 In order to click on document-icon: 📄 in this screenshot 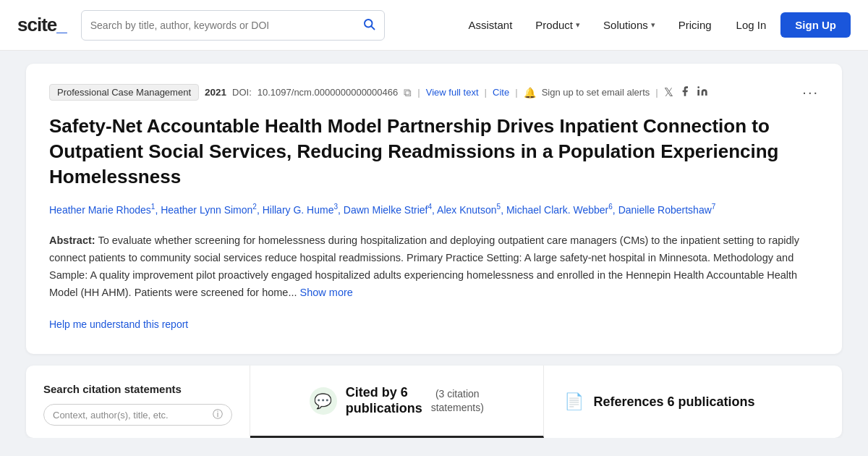, I will do `click(574, 402)`.